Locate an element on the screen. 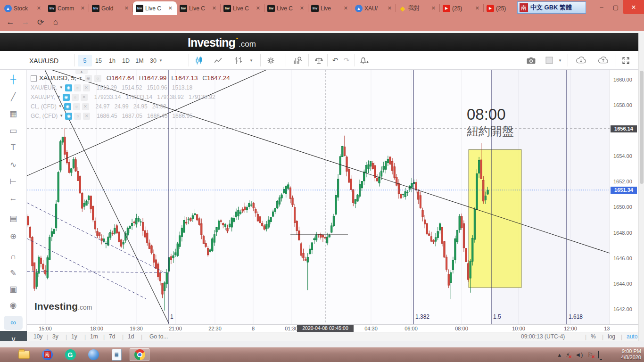  taskbar-openoffice-icon: ≣ is located at coordinates (116, 354).